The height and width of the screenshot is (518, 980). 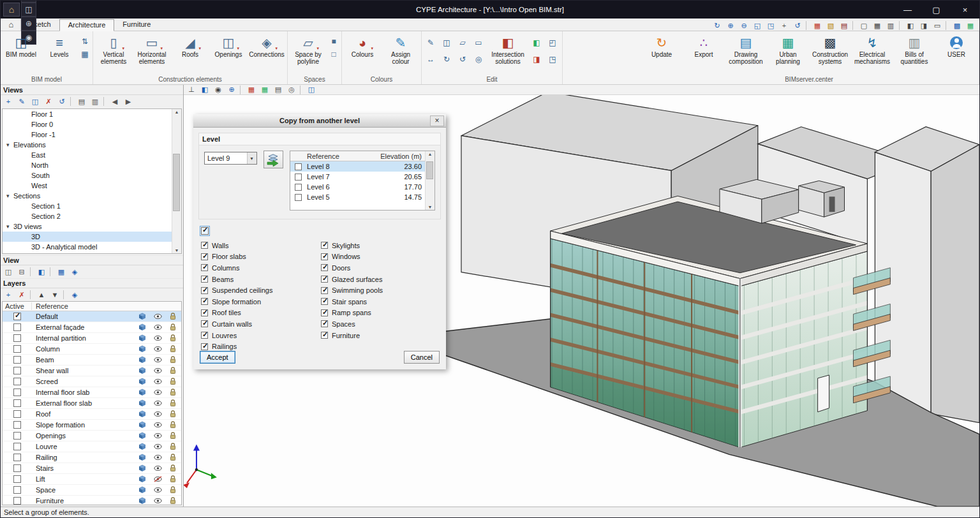 I want to click on cancel-button: Cancel, so click(x=422, y=357).